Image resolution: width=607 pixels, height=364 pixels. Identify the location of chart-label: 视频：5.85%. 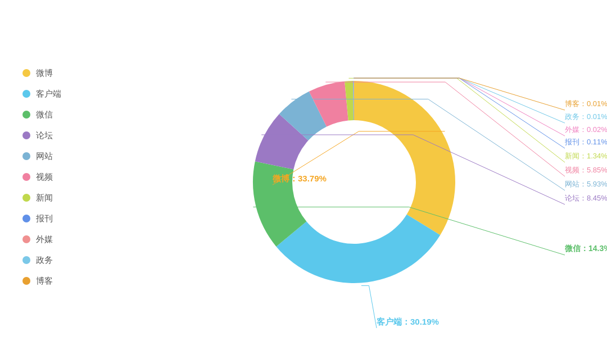
(586, 170).